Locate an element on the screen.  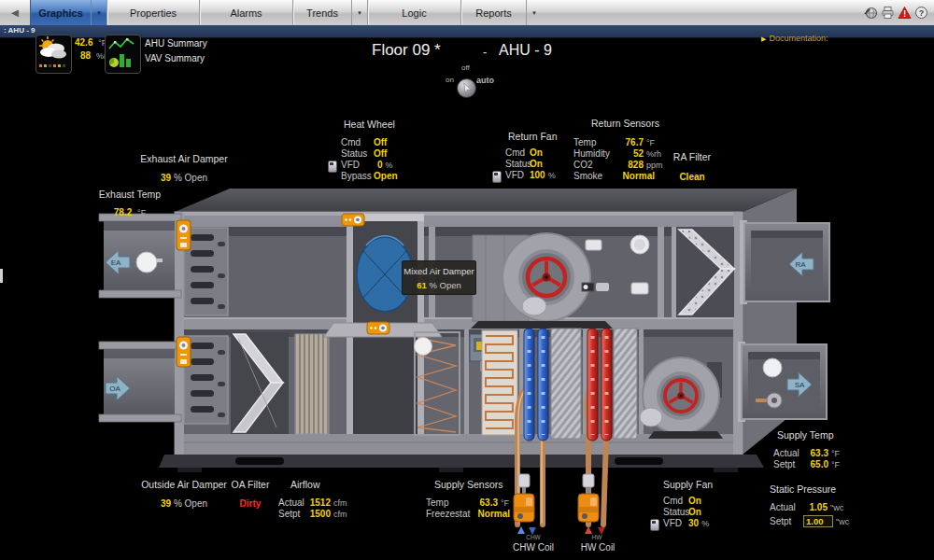
back-button: ◄ is located at coordinates (15, 13).